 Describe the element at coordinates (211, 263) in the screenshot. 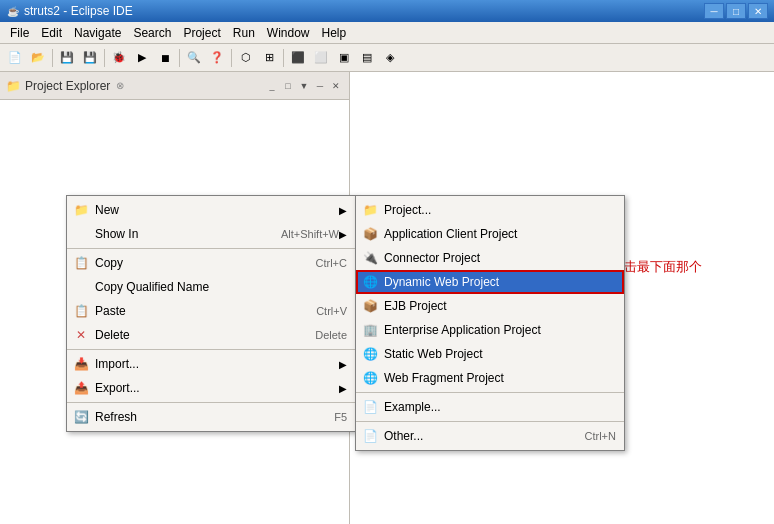

I see `ctx-copy: 📋 Copy Ctrl+C` at that location.